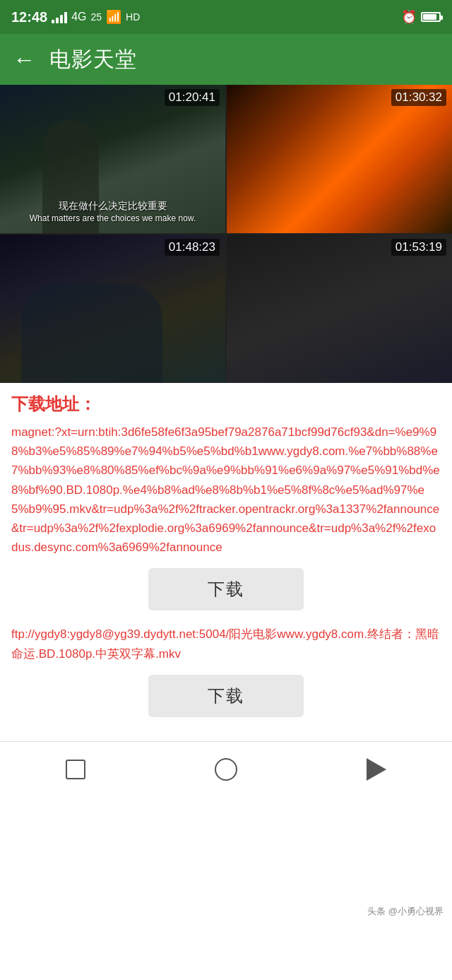 This screenshot has width=452, height=980. I want to click on subtitle-1: 现在做什么决定比较重要 What matters are the choices…, so click(113, 212).